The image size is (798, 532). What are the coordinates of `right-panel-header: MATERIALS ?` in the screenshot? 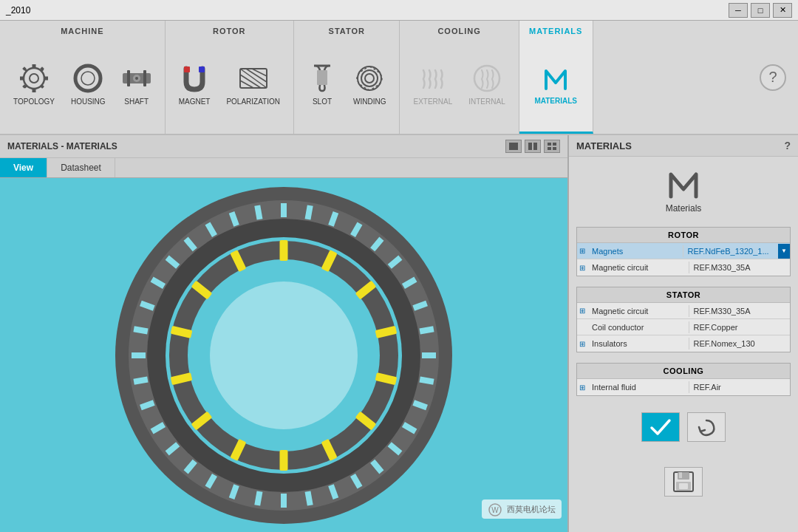 It's located at (683, 146).